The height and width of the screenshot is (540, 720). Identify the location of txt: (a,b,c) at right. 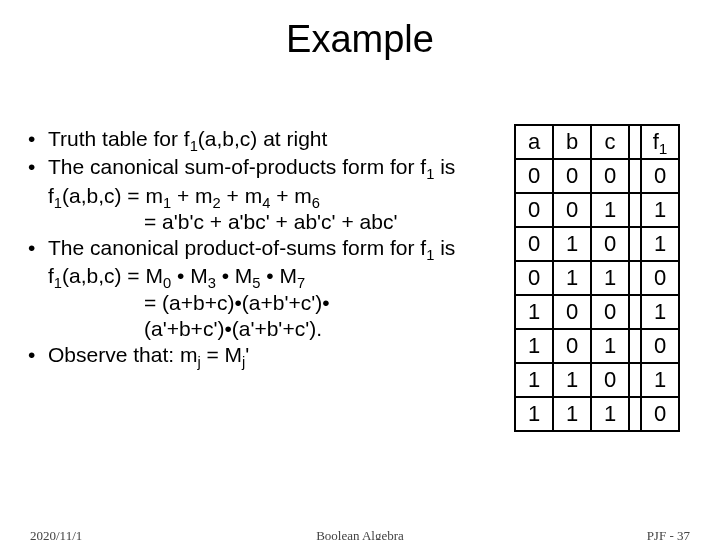
(263, 138).